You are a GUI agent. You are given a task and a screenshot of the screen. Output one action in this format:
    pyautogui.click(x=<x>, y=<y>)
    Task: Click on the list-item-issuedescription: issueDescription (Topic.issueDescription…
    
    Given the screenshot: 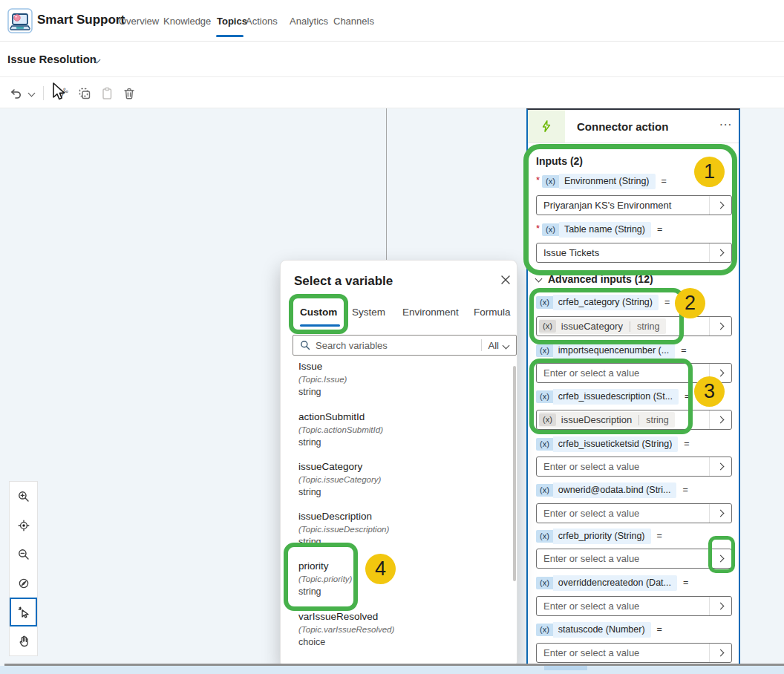 What is the action you would take?
    pyautogui.click(x=391, y=529)
    